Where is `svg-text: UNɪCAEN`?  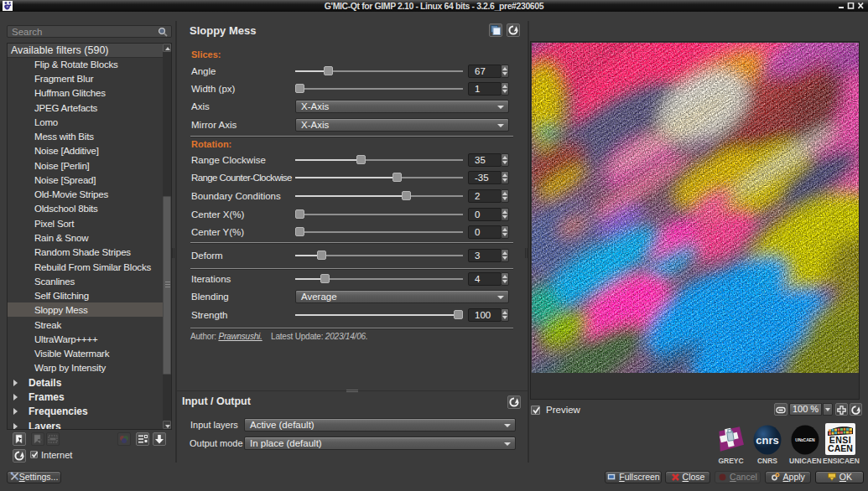 svg-text: UNɪCAEN is located at coordinates (805, 440).